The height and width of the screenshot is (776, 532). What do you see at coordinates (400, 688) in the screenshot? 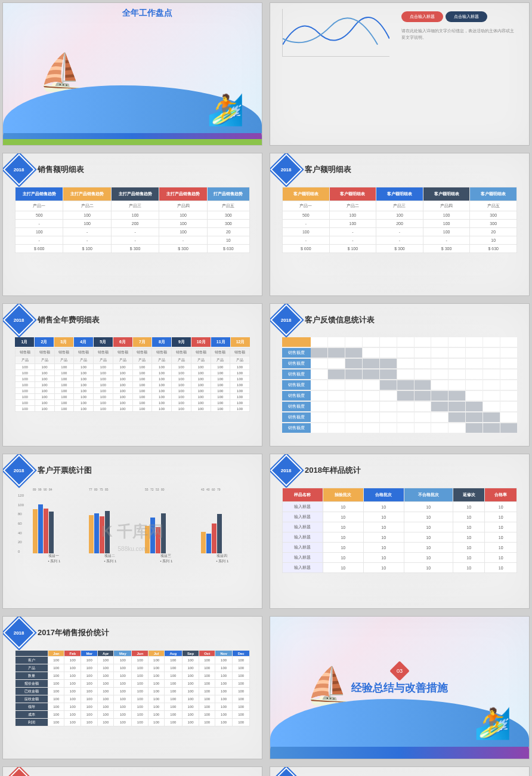
I see `slide-section-cover: ⛵ 03 经验总结与改善措施 🏄` at bounding box center [400, 688].